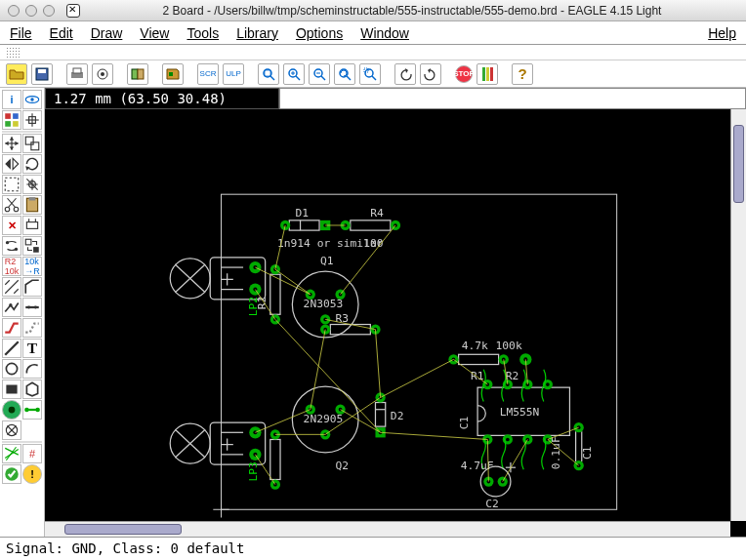  Describe the element at coordinates (32, 143) in the screenshot. I see `copy-tool` at that location.